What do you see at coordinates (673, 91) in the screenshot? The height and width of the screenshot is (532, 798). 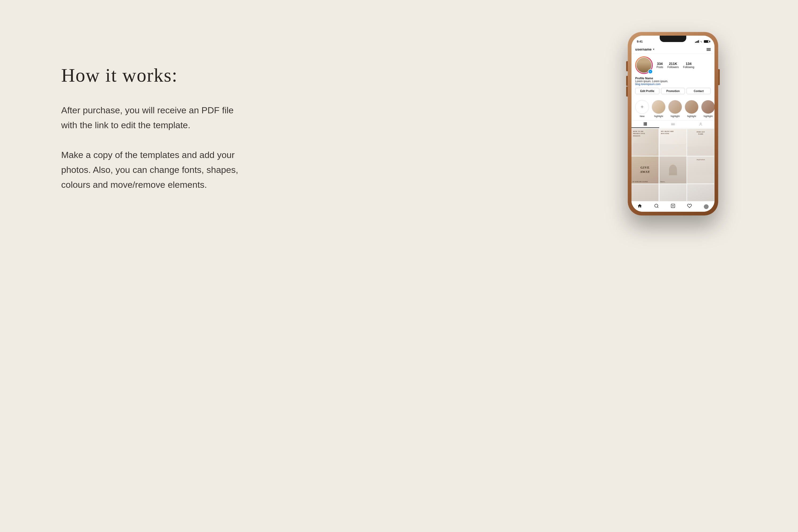 I see `promotion-button: Promotion` at bounding box center [673, 91].